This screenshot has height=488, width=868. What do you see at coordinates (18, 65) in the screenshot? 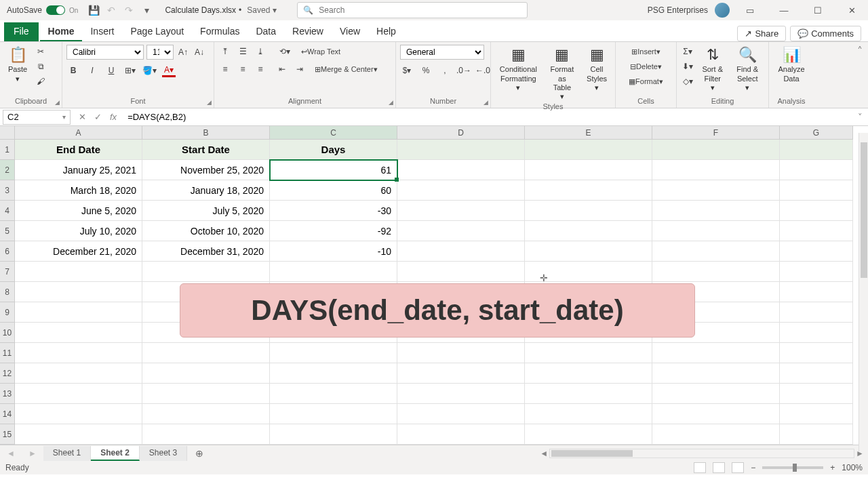
I see `paste-button: 📋 Paste▾` at bounding box center [18, 65].